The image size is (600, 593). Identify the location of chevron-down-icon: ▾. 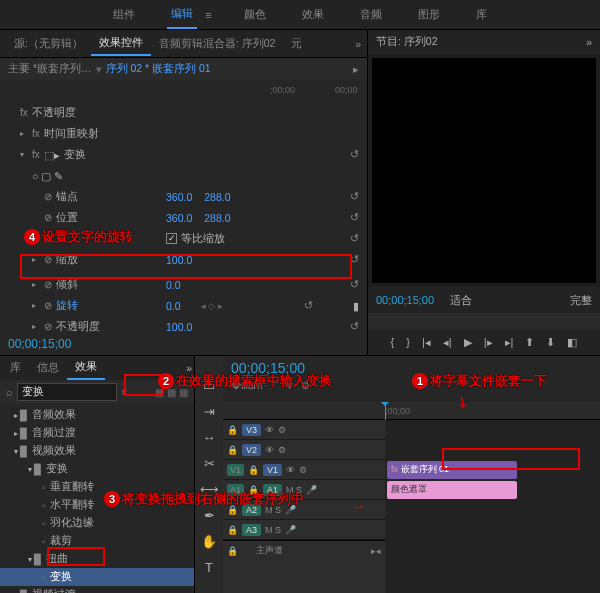
(25, 154).